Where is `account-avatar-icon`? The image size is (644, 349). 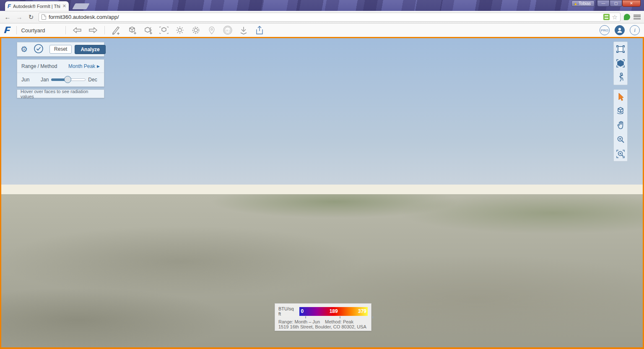 account-avatar-icon is located at coordinates (620, 30).